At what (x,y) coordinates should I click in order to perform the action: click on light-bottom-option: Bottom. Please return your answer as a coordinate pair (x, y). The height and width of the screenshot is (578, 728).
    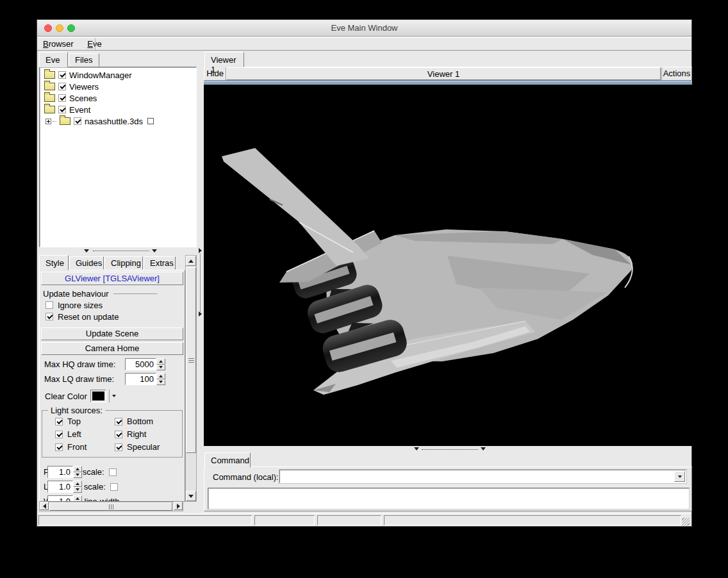
    Looking at the image, I should click on (134, 422).